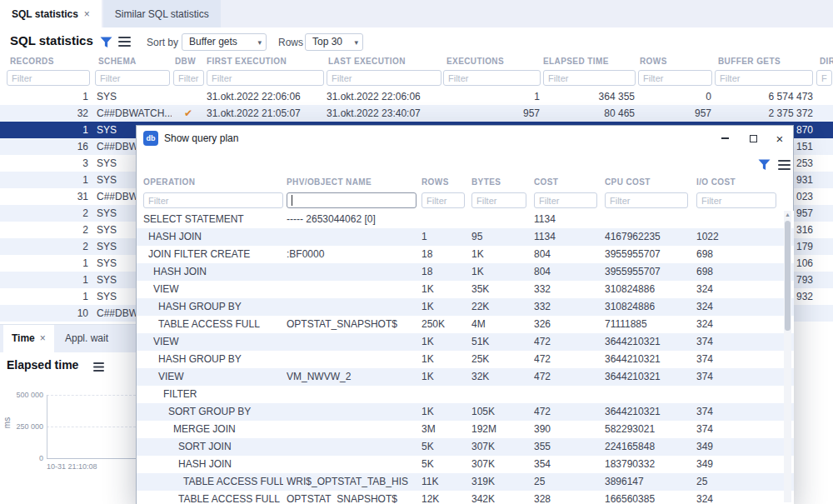 This screenshot has width=833, height=504. Describe the element at coordinates (546, 182) in the screenshot. I see `column-header-cost: COST` at that location.